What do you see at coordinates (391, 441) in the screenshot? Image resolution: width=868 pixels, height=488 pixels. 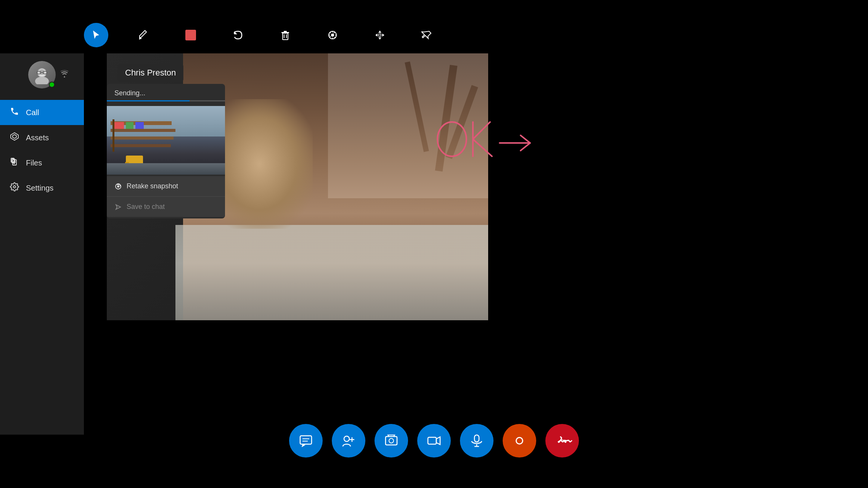 I see `snapshot-button` at bounding box center [391, 441].